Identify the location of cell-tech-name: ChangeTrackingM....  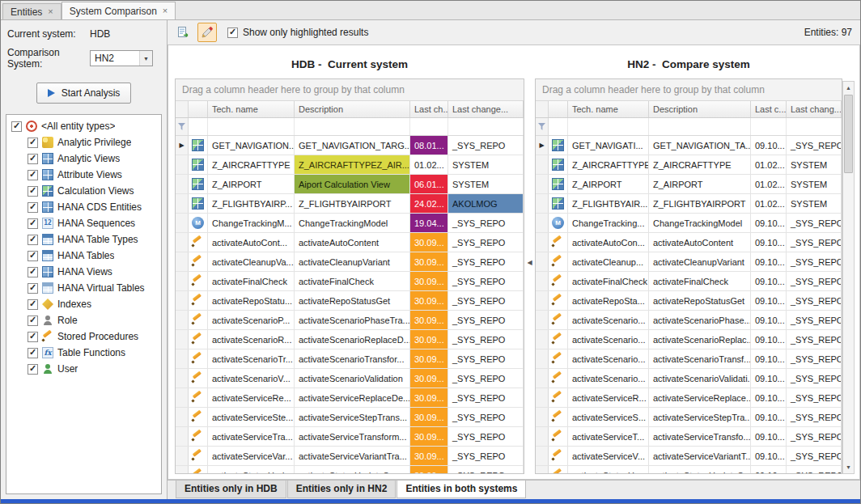
(251, 223).